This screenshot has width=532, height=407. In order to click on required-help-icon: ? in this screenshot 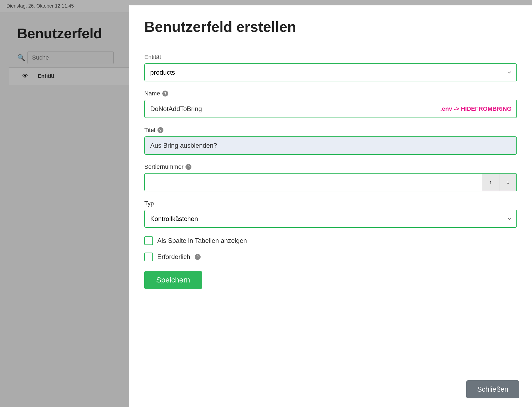, I will do `click(198, 257)`.